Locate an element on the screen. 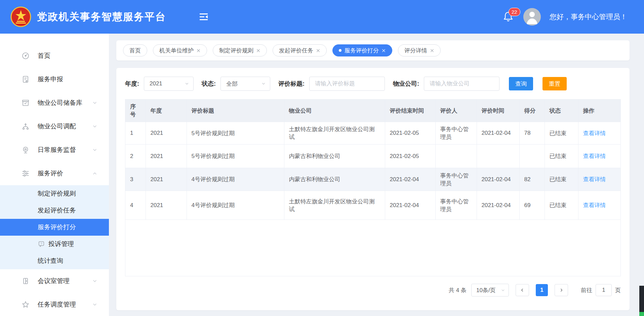  sidebar-item-label: 服务申报 is located at coordinates (68, 79).